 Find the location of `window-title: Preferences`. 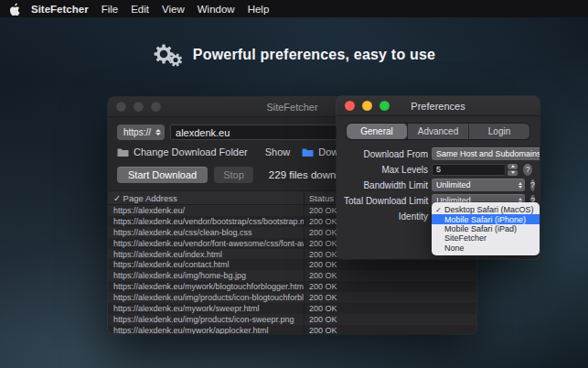

window-title: Preferences is located at coordinates (437, 106).